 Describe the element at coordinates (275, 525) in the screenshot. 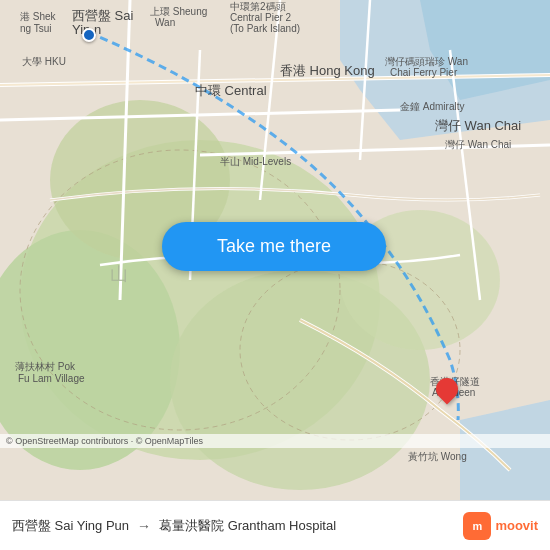

I see `bottom-bar: 西營盤 Sai Ying Pun → 葛量洪醫院 Grantham Hospit…` at that location.